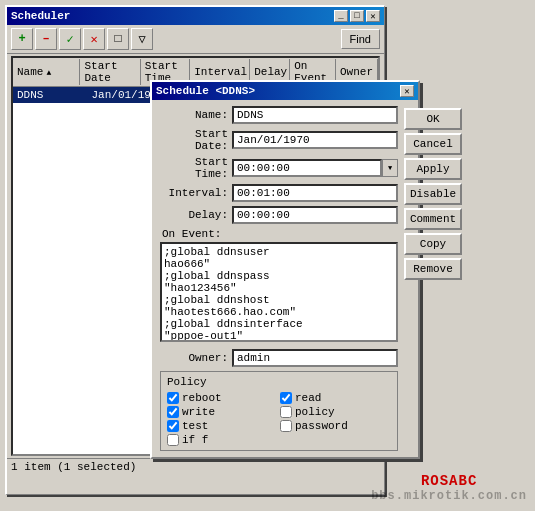  Describe the element at coordinates (279, 140) in the screenshot. I see `start-date-field-row: Start Date:` at that location.